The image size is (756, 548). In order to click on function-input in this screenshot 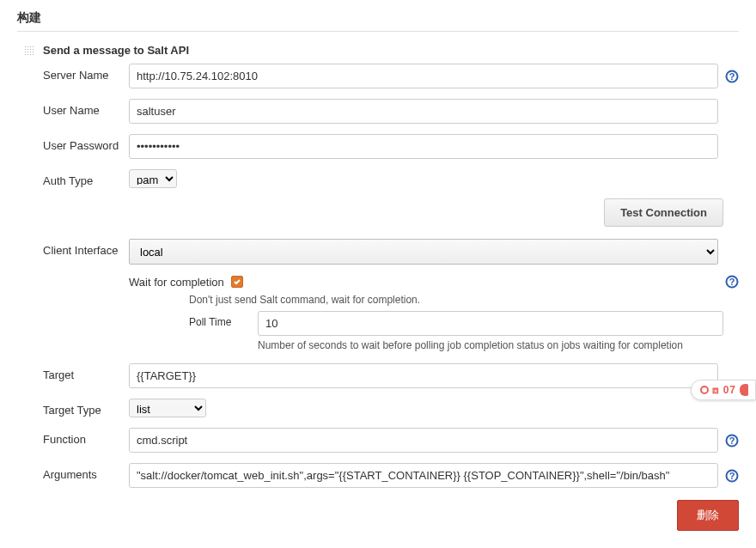, I will do `click(424, 440)`.